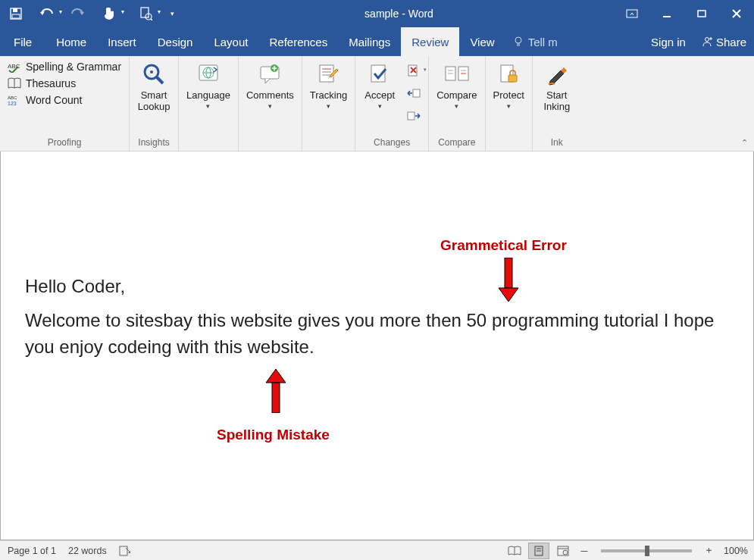  What do you see at coordinates (632, 14) in the screenshot?
I see `ribbon-display-button` at bounding box center [632, 14].